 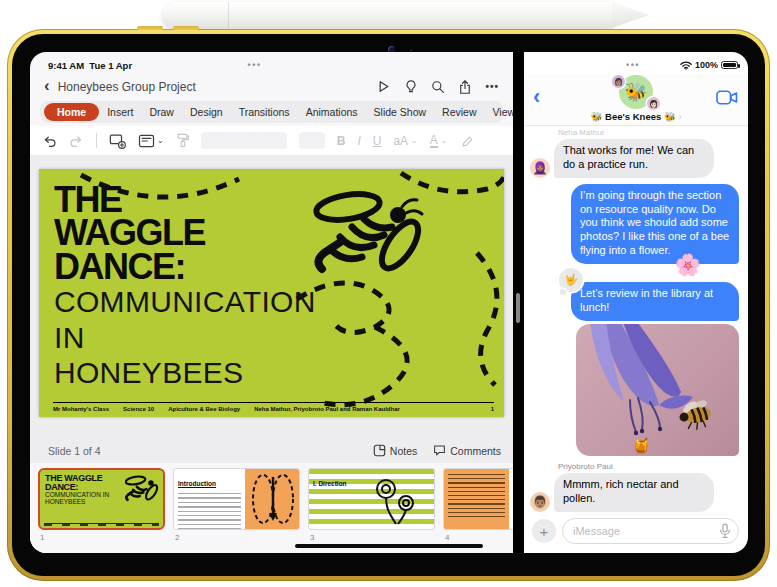 I want to click on tab-slideshow: Slide Show, so click(x=400, y=112).